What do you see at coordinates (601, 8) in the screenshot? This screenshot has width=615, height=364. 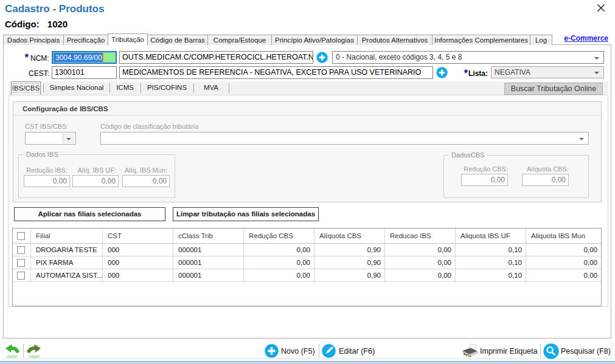 I see `close-icon` at bounding box center [601, 8].